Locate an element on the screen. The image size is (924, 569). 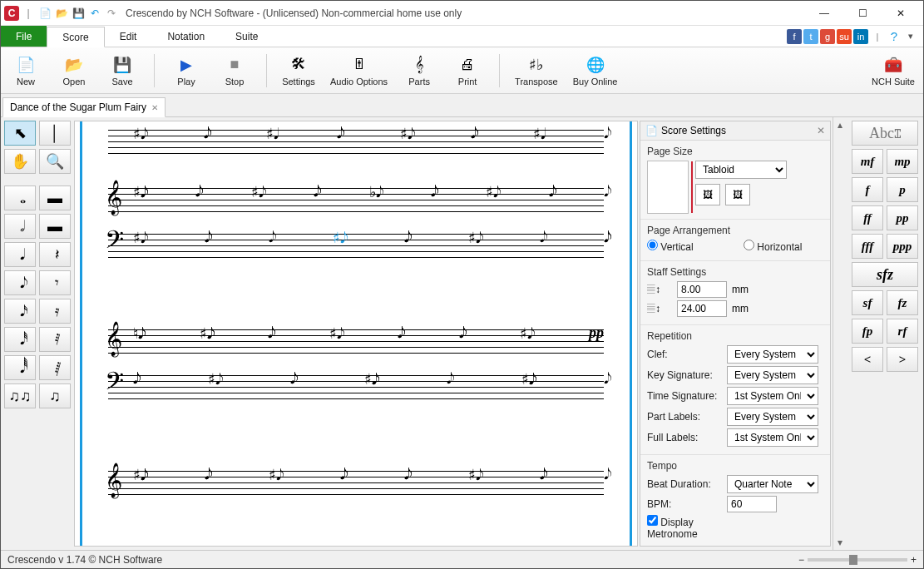
pointer-tool: ⬉ is located at coordinates (20, 133).